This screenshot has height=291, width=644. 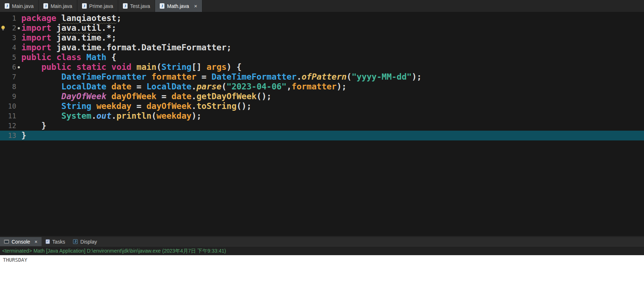 What do you see at coordinates (15, 260) in the screenshot?
I see `console-output-text: THURSDAY` at bounding box center [15, 260].